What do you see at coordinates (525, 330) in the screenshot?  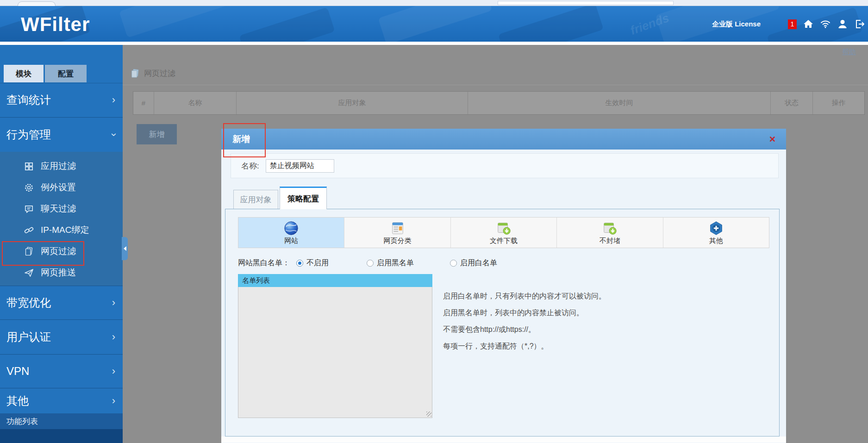 I see `tip-line: 不需要包含http://或https://。` at bounding box center [525, 330].